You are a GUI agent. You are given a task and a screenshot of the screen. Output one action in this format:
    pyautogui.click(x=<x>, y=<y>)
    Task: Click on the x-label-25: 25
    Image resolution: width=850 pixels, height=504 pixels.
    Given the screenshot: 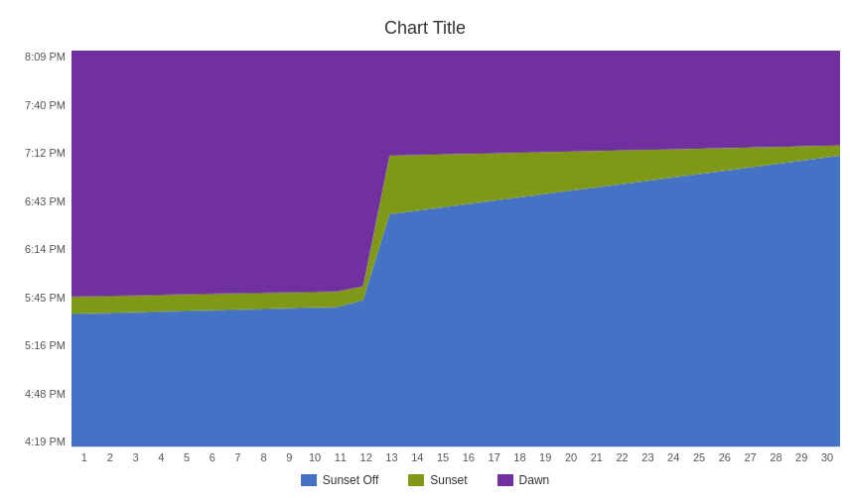 What is the action you would take?
    pyautogui.click(x=699, y=457)
    